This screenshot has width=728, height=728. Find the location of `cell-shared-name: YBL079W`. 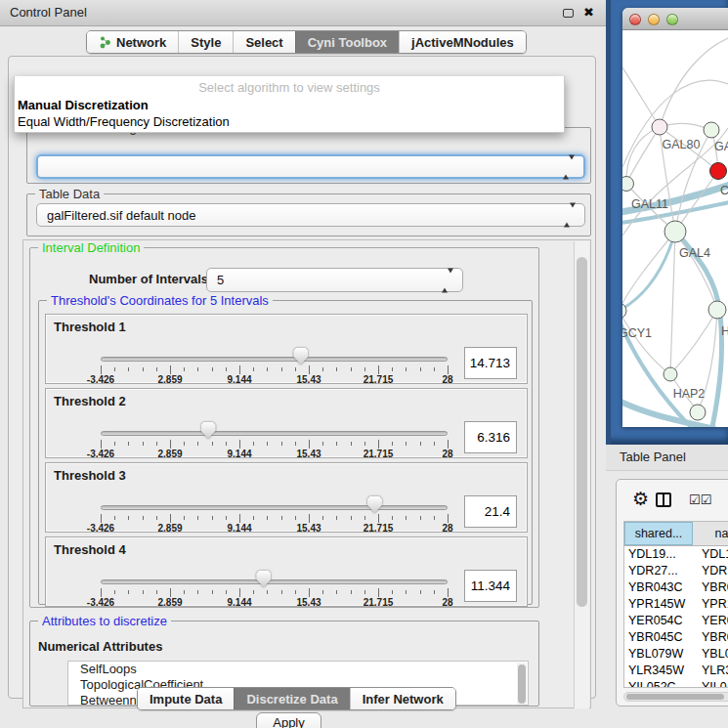

cell-shared-name: YBL079W is located at coordinates (659, 655).